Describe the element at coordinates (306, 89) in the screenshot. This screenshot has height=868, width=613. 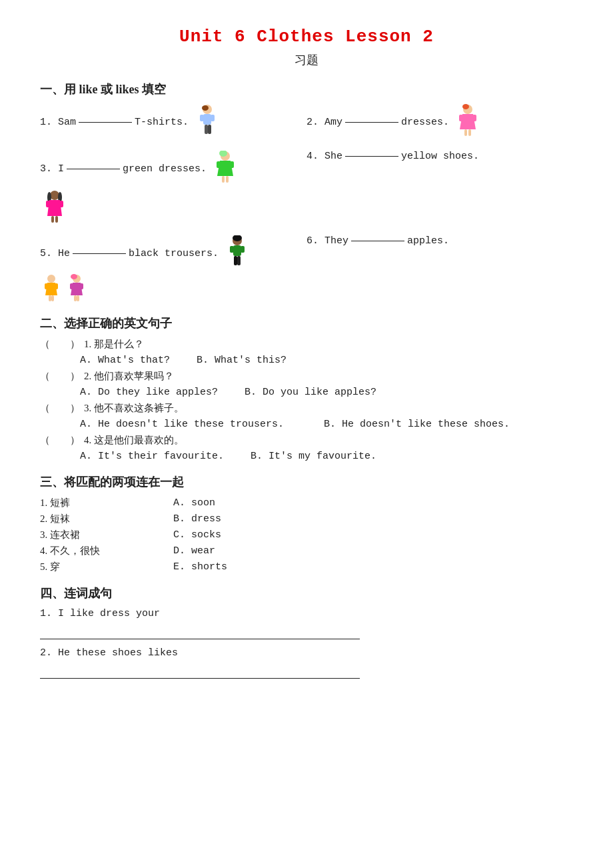
I see `section-one-header: 一、用 like 或 likes 填空` at that location.